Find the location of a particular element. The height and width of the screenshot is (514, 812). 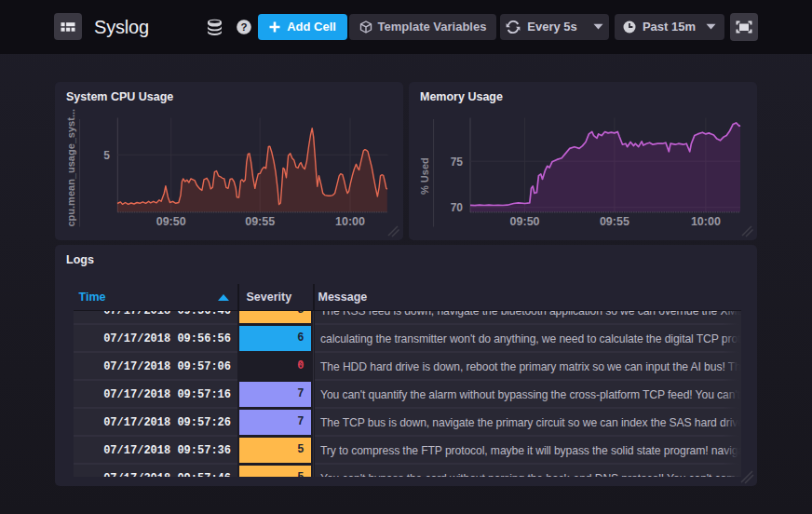

svg-text: 5 is located at coordinates (106, 156).